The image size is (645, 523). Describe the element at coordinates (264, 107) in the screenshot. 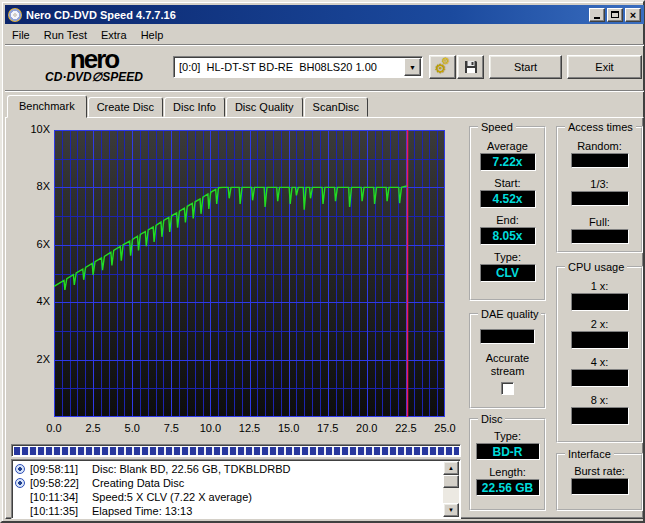

I see `tab-disc-quality: Disc Quality` at that location.